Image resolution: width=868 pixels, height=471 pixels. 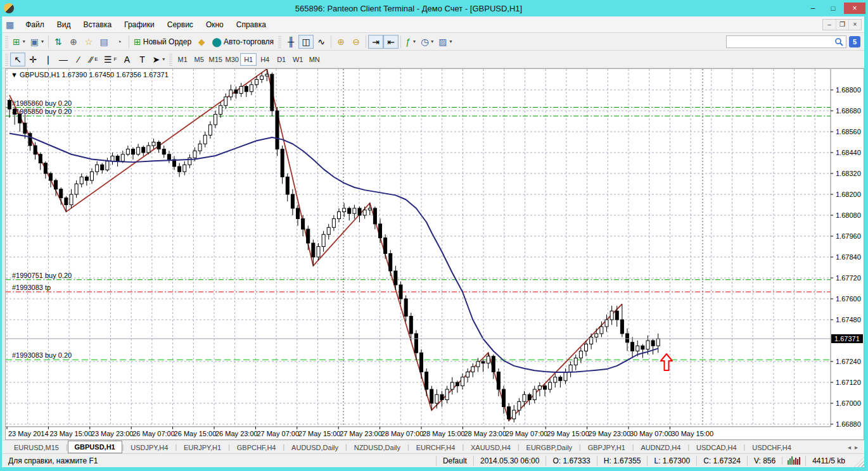 I want to click on line-chart-type-button: ∿, so click(x=321, y=42).